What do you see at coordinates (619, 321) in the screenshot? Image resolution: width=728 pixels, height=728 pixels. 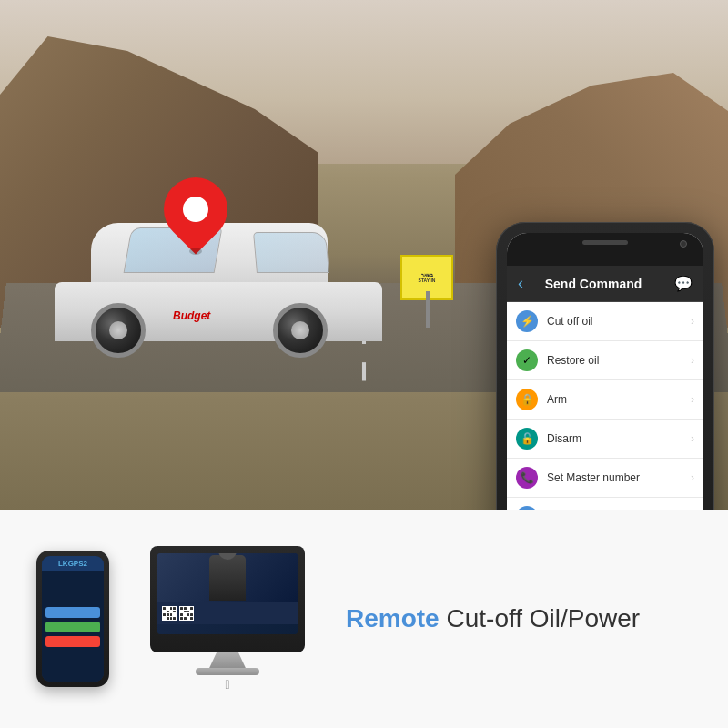 I see `cut-oil-label: Cut off oil` at bounding box center [619, 321].